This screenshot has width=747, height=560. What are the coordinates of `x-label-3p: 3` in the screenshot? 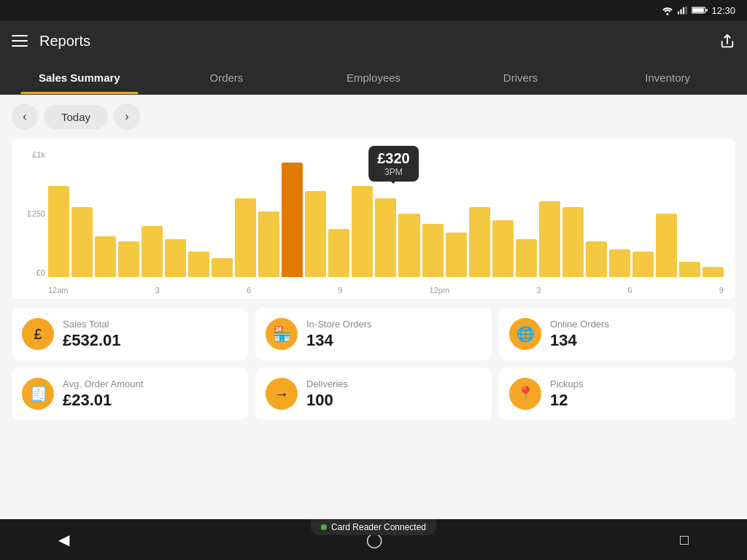 It's located at (538, 290).